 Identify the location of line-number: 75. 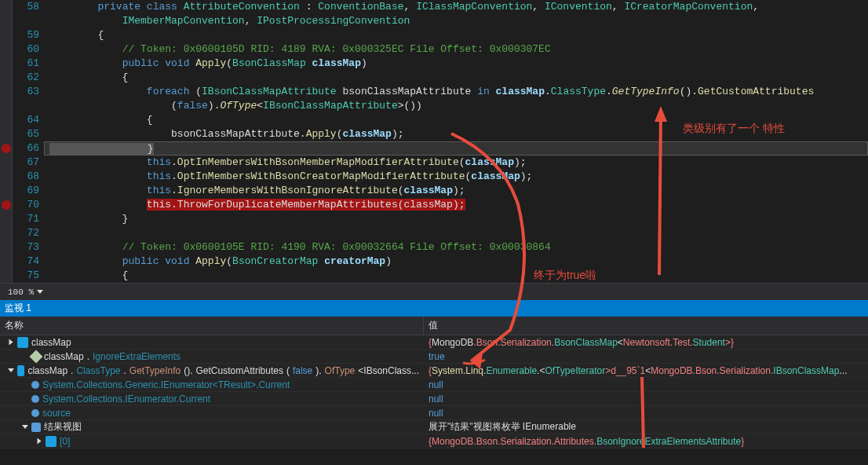
(26, 276).